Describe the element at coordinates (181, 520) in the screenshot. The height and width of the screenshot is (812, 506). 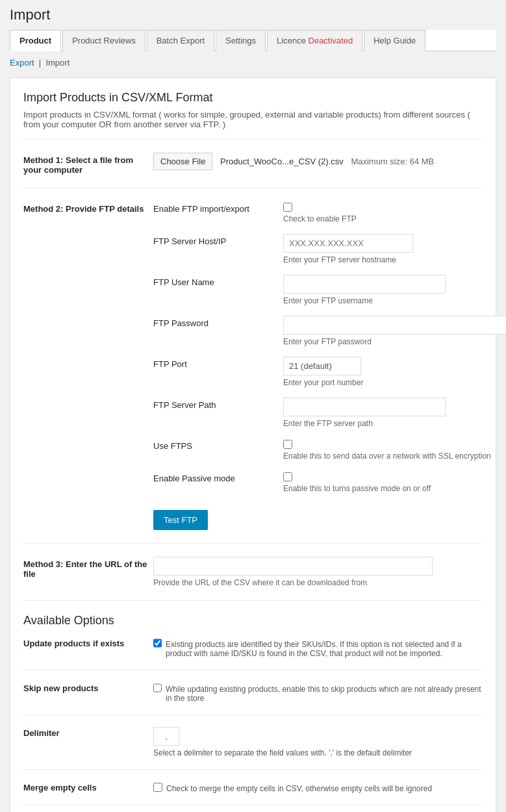
I see `test-ftp-button: Test FTP` at that location.